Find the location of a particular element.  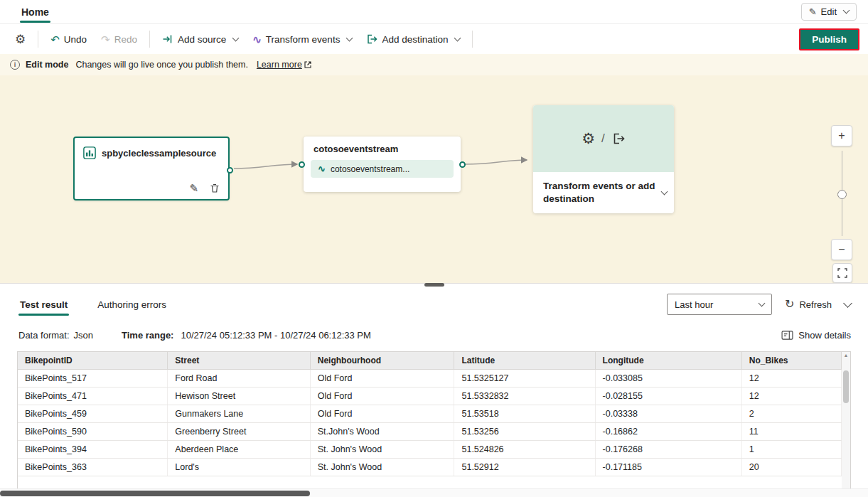

add-source-button: Add source is located at coordinates (200, 39).